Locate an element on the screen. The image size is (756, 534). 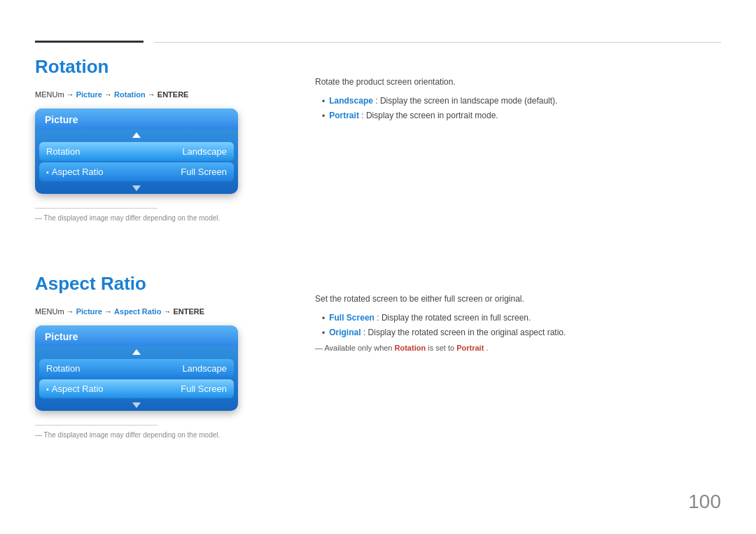
section1-right: Rotate the product screen orientation. •… is located at coordinates (522, 91).